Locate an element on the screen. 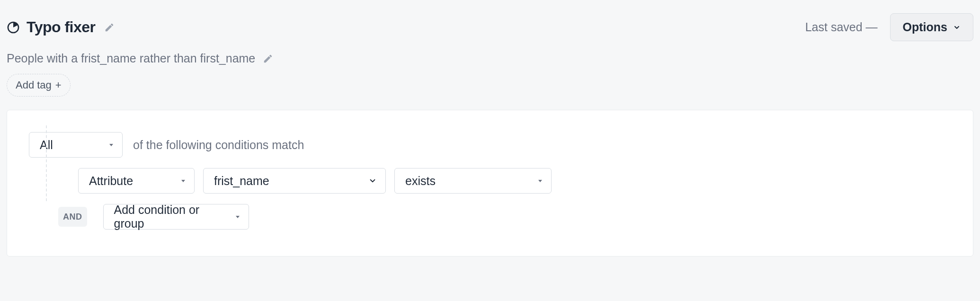 The width and height of the screenshot is (980, 301). options-button: Options is located at coordinates (932, 27).